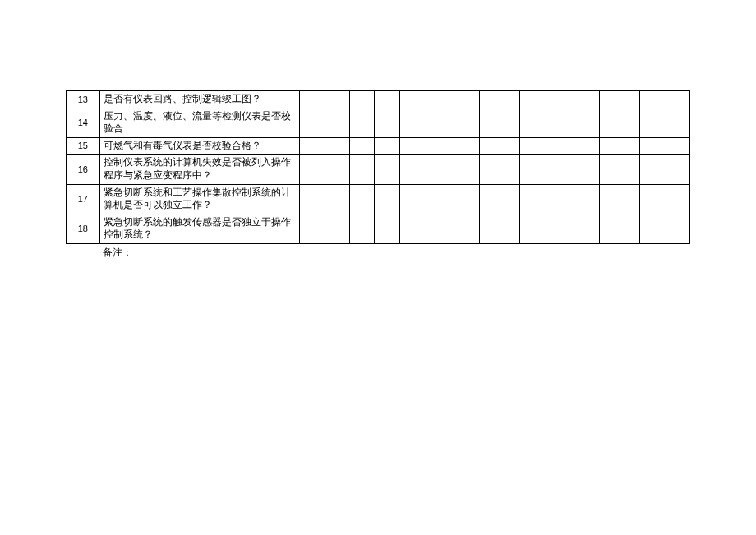 The height and width of the screenshot is (535, 756). I want to click on table-row: 17 紧急切断系统和工艺操作集散控制系统的计算机是否可以独立工作？, so click(378, 199).